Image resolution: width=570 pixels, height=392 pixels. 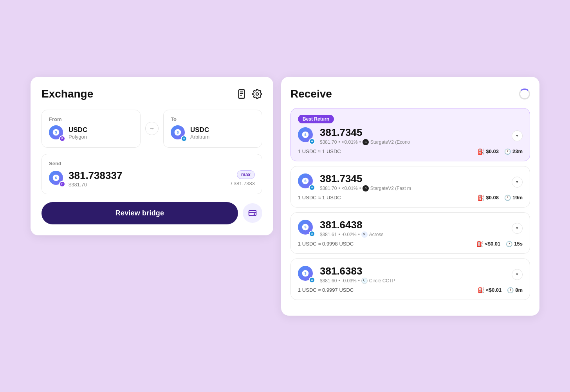 What do you see at coordinates (91, 119) in the screenshot?
I see `from-label: From` at bounding box center [91, 119].